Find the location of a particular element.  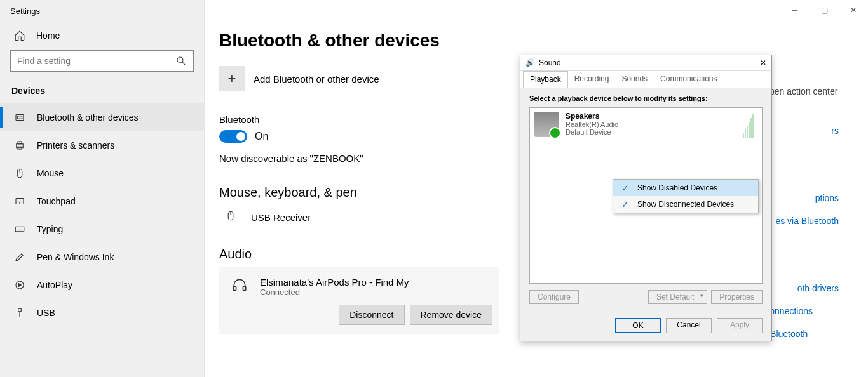

sidebar-item-label: Typing is located at coordinates (50, 229).